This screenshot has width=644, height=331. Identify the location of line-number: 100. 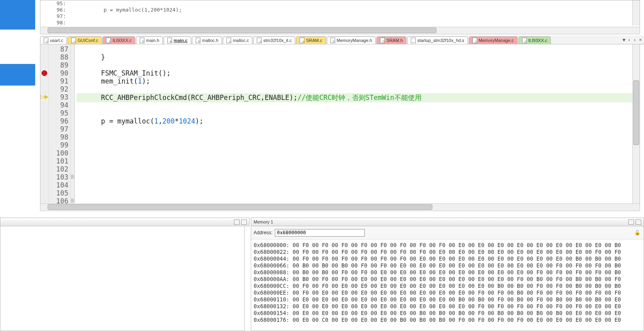
(58, 153).